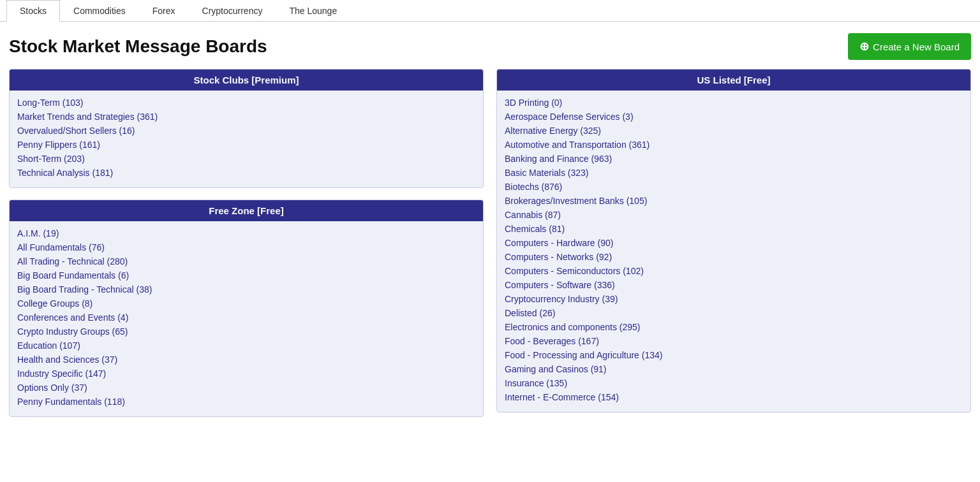 The height and width of the screenshot is (482, 980). I want to click on board-link: Gaming and Casinos (91), so click(734, 369).